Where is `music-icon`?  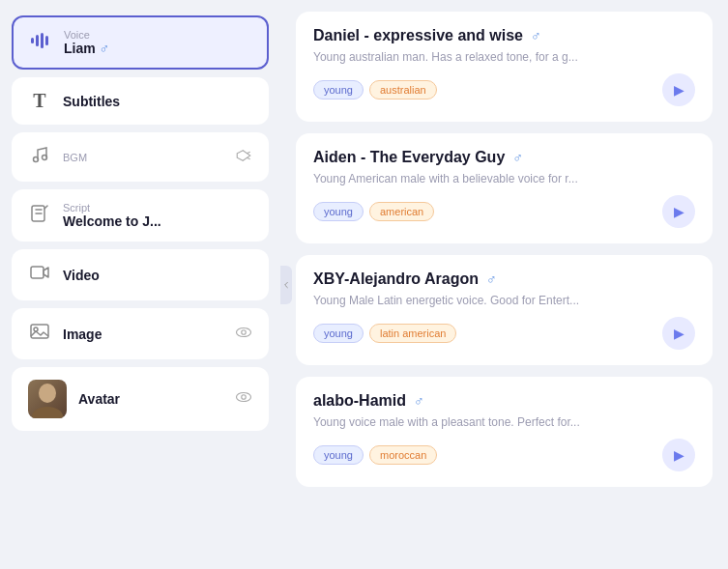 music-icon is located at coordinates (40, 156).